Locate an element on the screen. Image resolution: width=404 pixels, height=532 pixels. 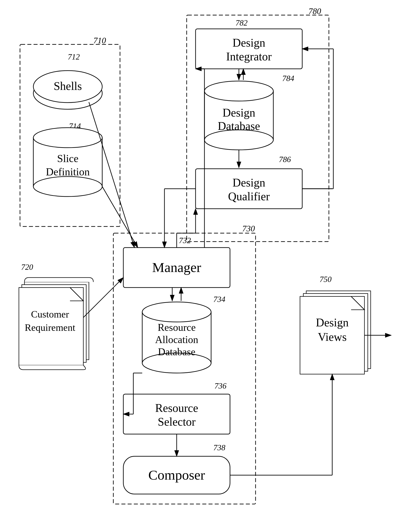
customer-req-label-1: Customer is located at coordinates (50, 314).